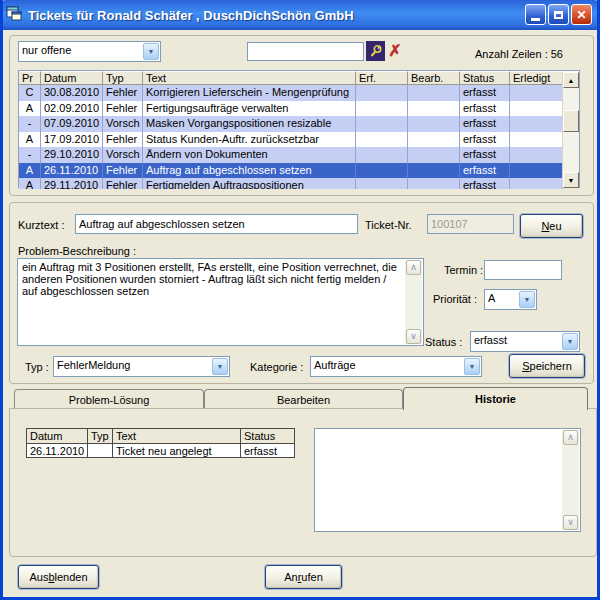 The image size is (600, 600). I want to click on filter-dropdown: nur offene ▼, so click(90, 52).